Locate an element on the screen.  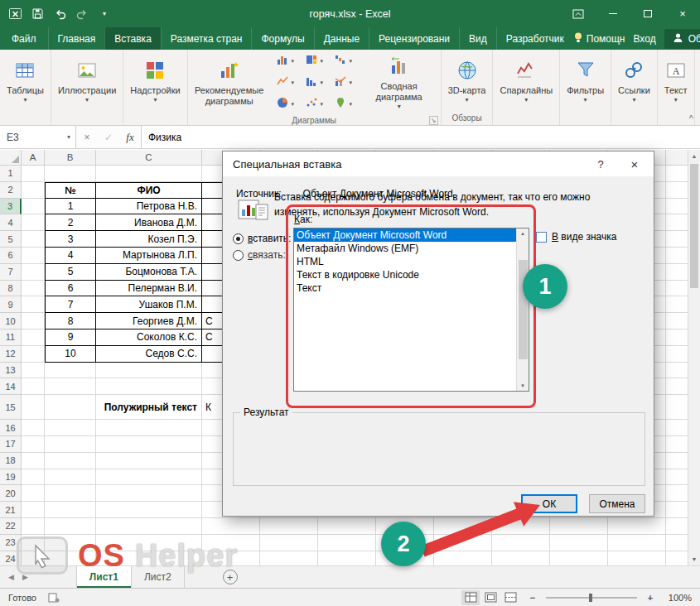
row-header-19: 19 is located at coordinates (11, 478).